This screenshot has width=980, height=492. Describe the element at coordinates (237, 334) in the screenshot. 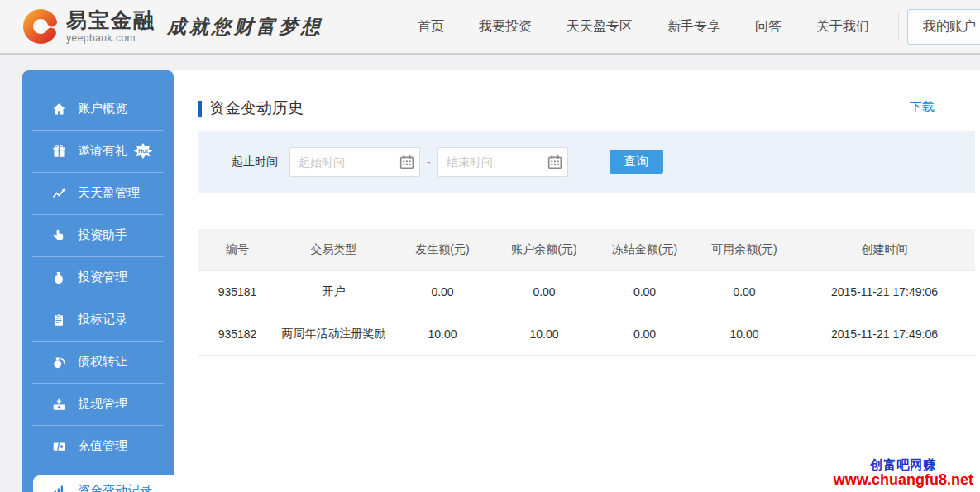

I see `cell-id: 935182` at that location.